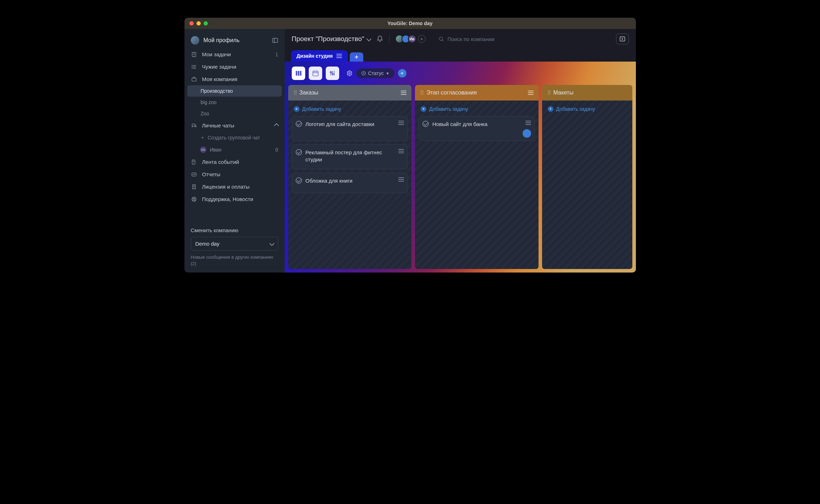  What do you see at coordinates (234, 260) in the screenshot?
I see `new-messages-note: Новые сообщения в других компаниях (2)` at bounding box center [234, 260].